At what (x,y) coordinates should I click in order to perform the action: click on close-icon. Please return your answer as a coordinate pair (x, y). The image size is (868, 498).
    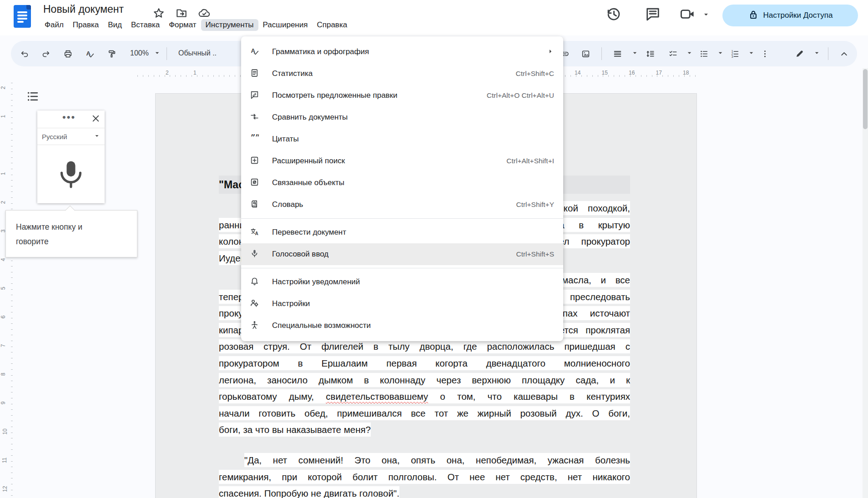
    Looking at the image, I should click on (96, 119).